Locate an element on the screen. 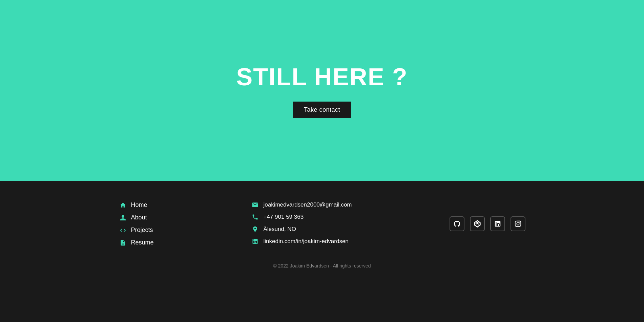  nav-item-home: Home is located at coordinates (136, 205).